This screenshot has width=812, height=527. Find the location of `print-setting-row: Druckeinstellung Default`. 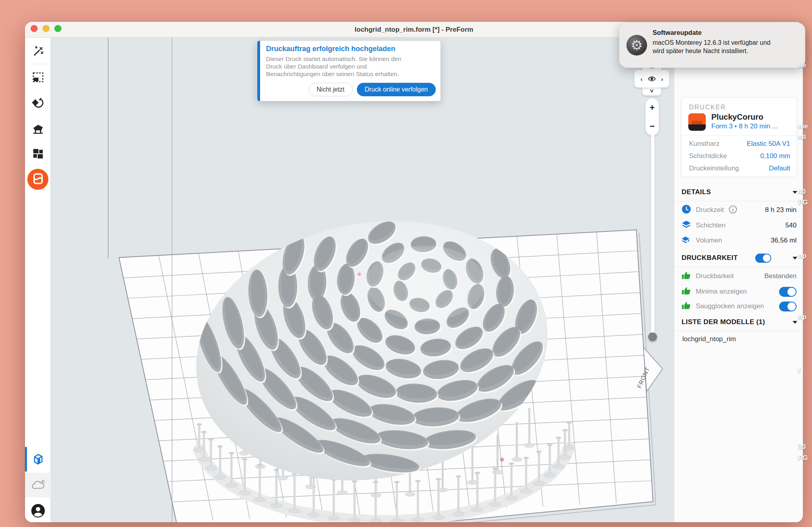

print-setting-row: Druckeinstellung Default is located at coordinates (740, 168).